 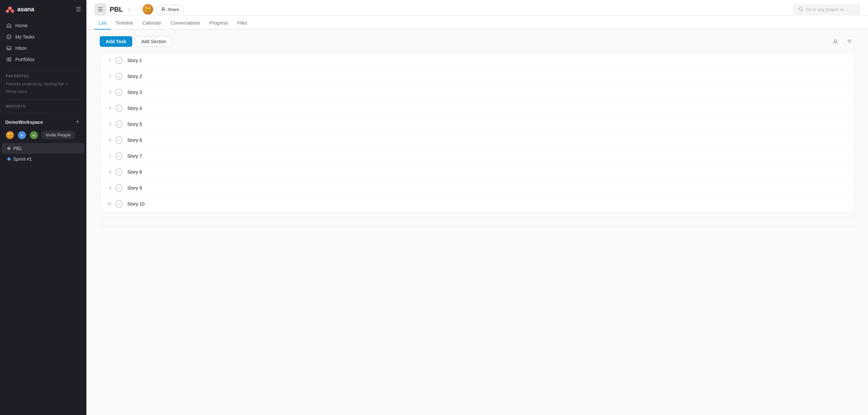 I want to click on task-name: Story 4, so click(x=487, y=108).